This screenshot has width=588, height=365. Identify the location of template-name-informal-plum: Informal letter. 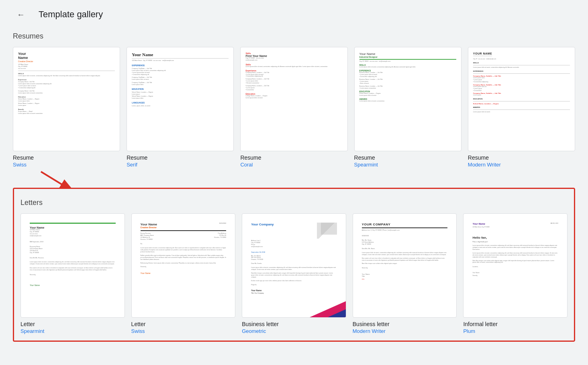
(515, 324).